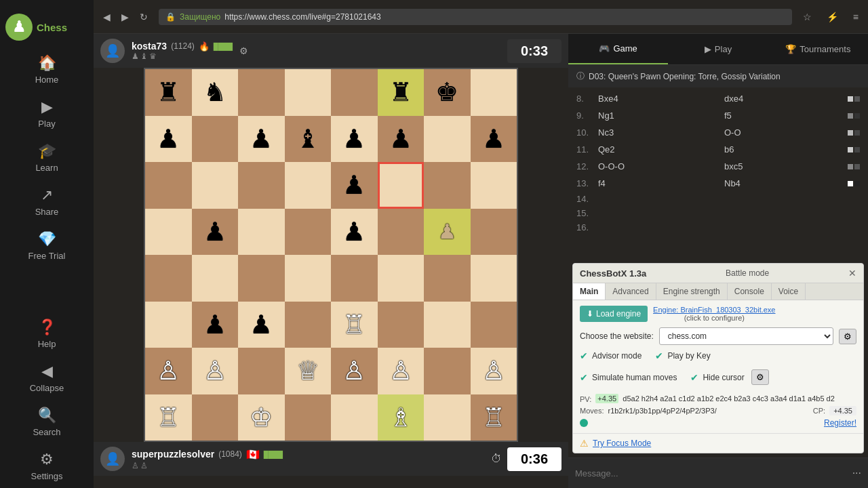 This screenshot has width=868, height=488. What do you see at coordinates (168, 418) in the screenshot?
I see `square-a1: ♖` at bounding box center [168, 418].